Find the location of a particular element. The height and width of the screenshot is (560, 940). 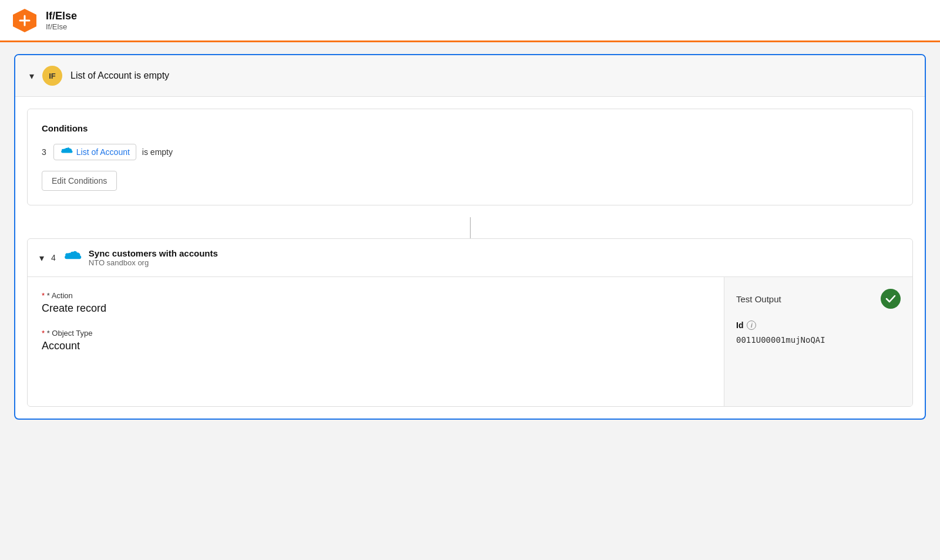

test-id-value: 0011U00001mujNoQAI is located at coordinates (781, 340).